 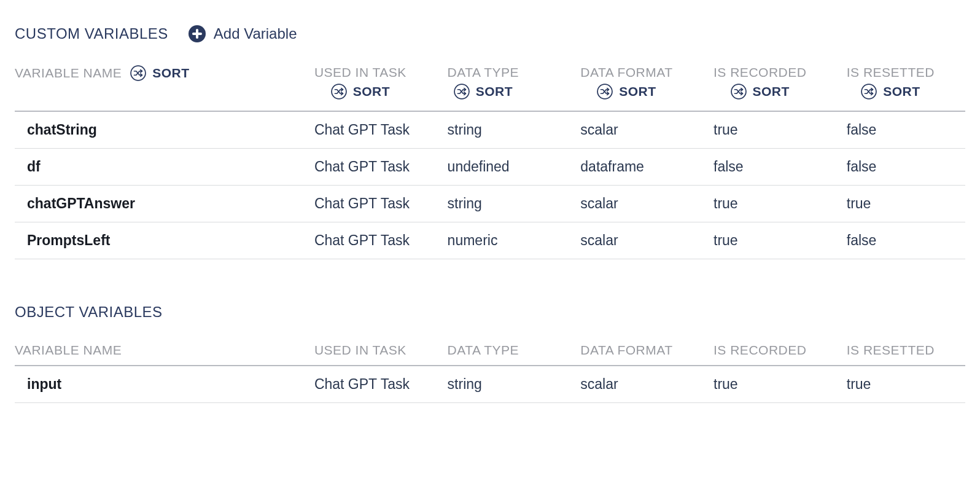 What do you see at coordinates (904, 86) in the screenshot?
I see `col-header-is-resetted: IS RESETTED SORT` at bounding box center [904, 86].